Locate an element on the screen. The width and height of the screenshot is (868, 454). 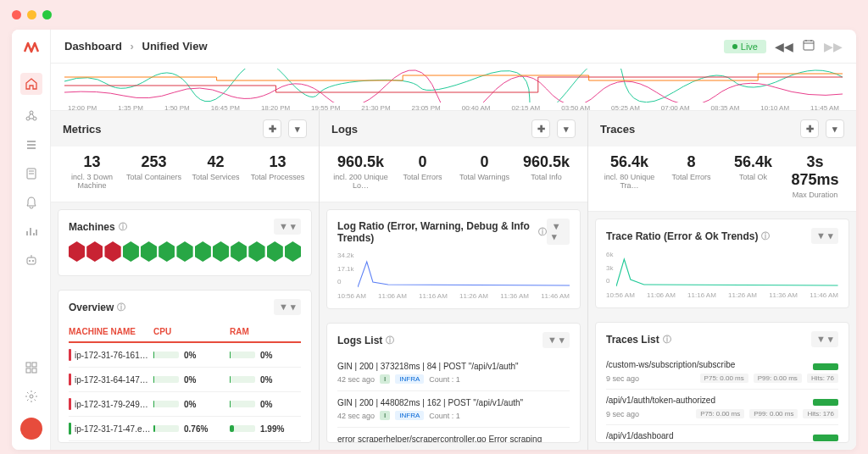
log-ratio-card: Log Ratio (Error, Warning, Debug & Info … is located at coordinates (453, 259).